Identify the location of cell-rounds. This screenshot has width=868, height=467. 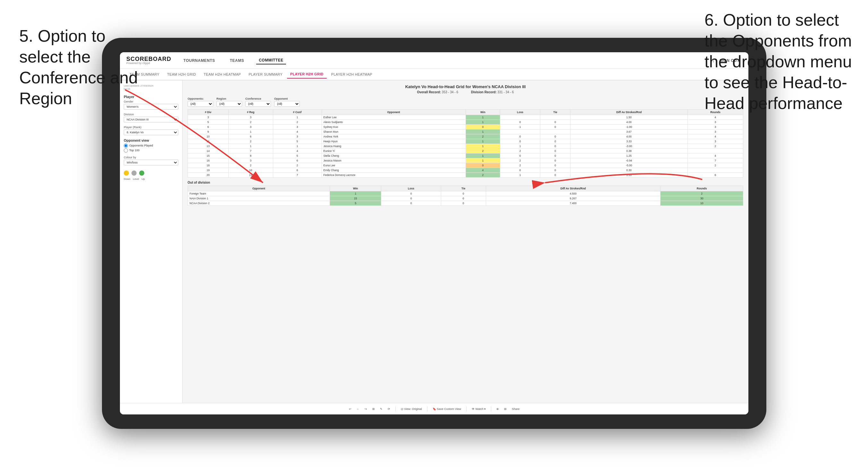
(715, 151).